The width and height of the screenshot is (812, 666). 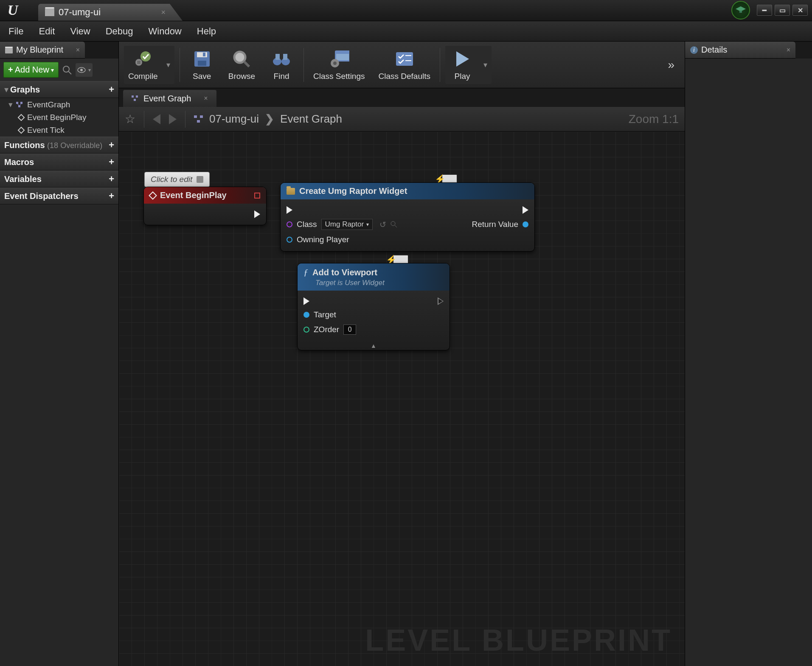 What do you see at coordinates (202, 65) in the screenshot?
I see `save-button: Save` at bounding box center [202, 65].